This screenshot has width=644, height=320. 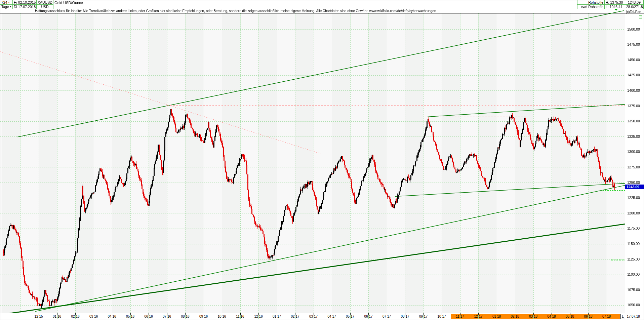 What do you see at coordinates (615, 2) in the screenshot?
I see `high-value: H: 1375.30` at bounding box center [615, 2].